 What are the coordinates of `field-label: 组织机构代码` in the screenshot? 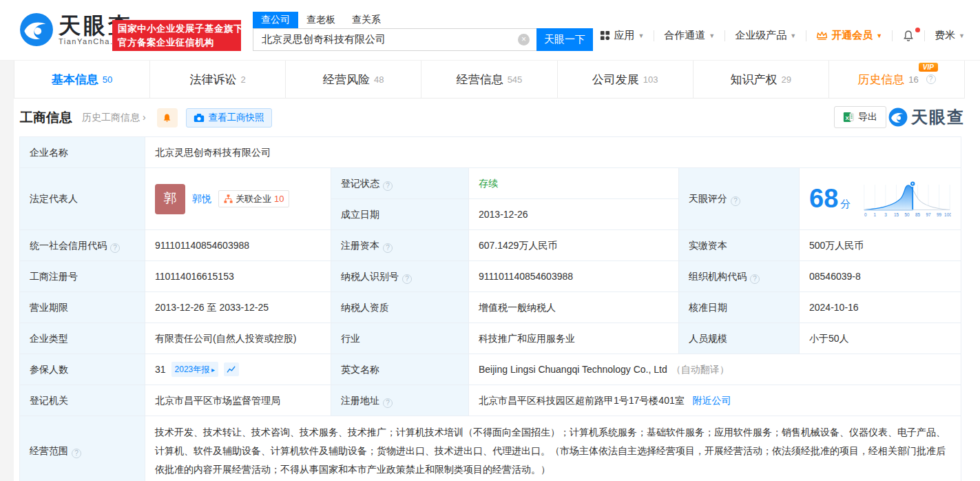 It's located at (740, 277).